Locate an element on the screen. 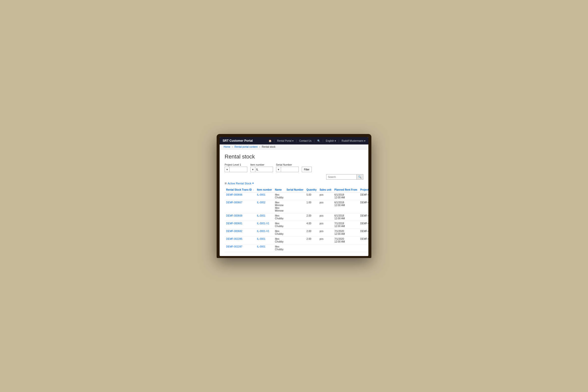  cell-quantity-0: 5.00 is located at coordinates (312, 196).